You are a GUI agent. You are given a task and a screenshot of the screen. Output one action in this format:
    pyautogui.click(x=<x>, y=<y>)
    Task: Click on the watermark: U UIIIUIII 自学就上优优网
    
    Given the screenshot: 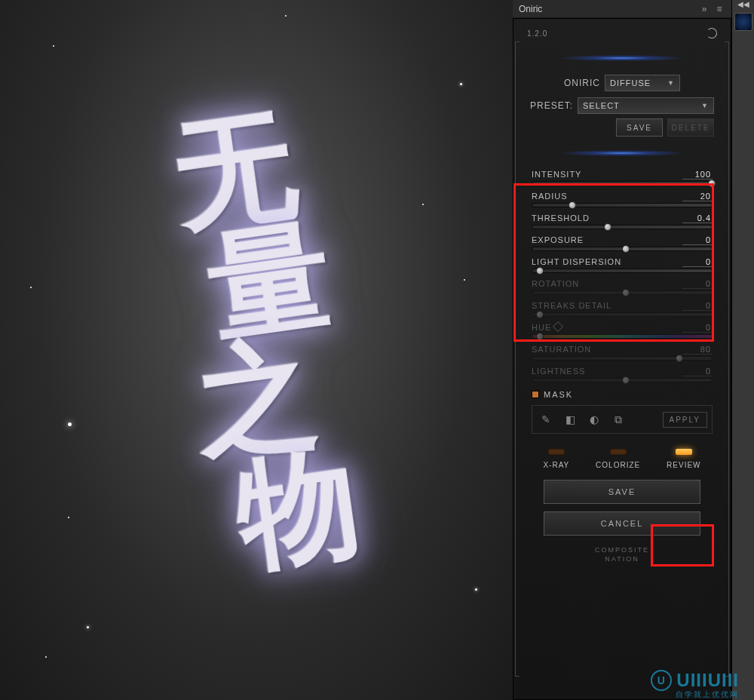 What is the action you would take?
    pyautogui.click(x=695, y=680)
    